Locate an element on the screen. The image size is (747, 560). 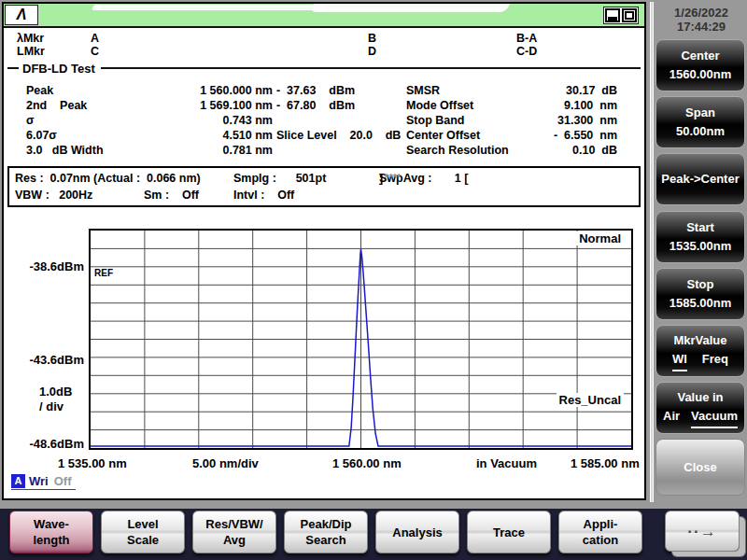
minimize-icon is located at coordinates (613, 15).